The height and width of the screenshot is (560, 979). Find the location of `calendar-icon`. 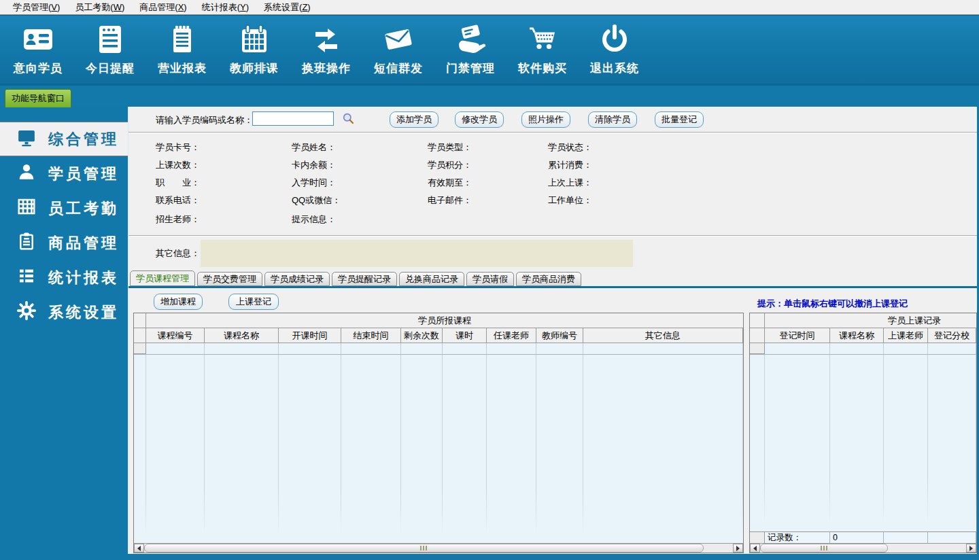

calendar-icon is located at coordinates (254, 39).